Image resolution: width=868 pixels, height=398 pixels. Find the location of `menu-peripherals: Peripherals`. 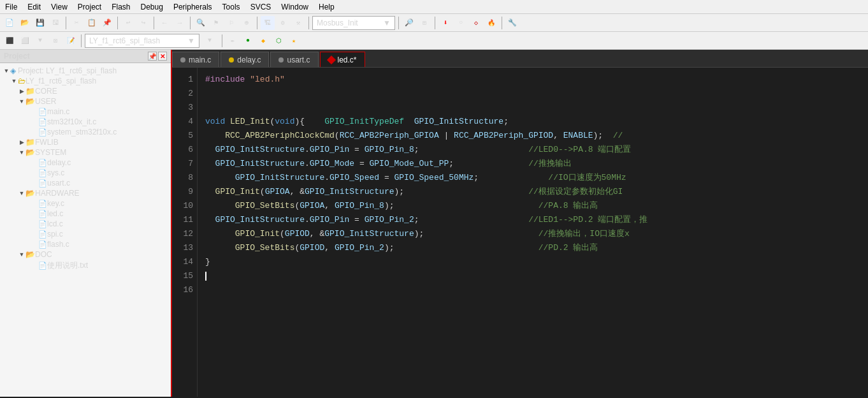

menu-peripherals: Peripherals is located at coordinates (192, 7).